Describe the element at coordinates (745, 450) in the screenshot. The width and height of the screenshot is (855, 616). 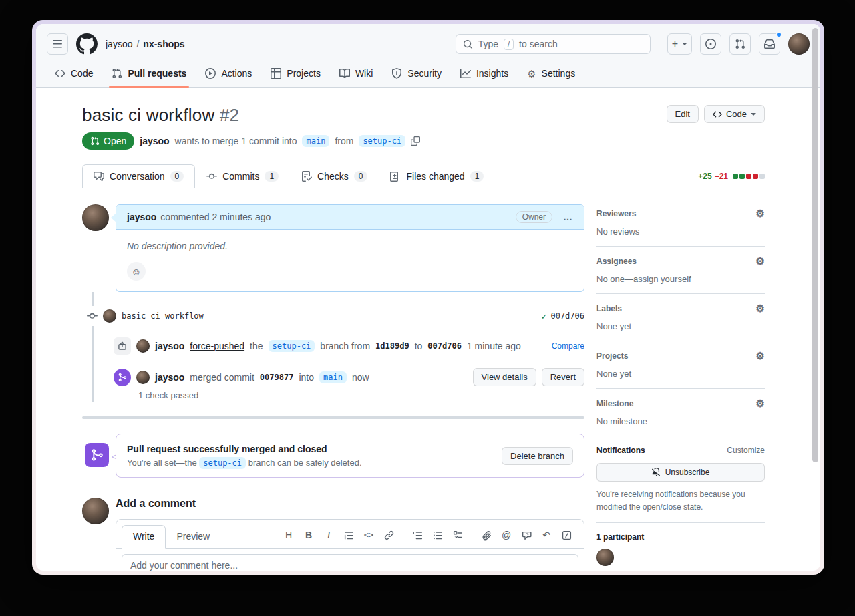
I see `customize-link: Customize` at that location.